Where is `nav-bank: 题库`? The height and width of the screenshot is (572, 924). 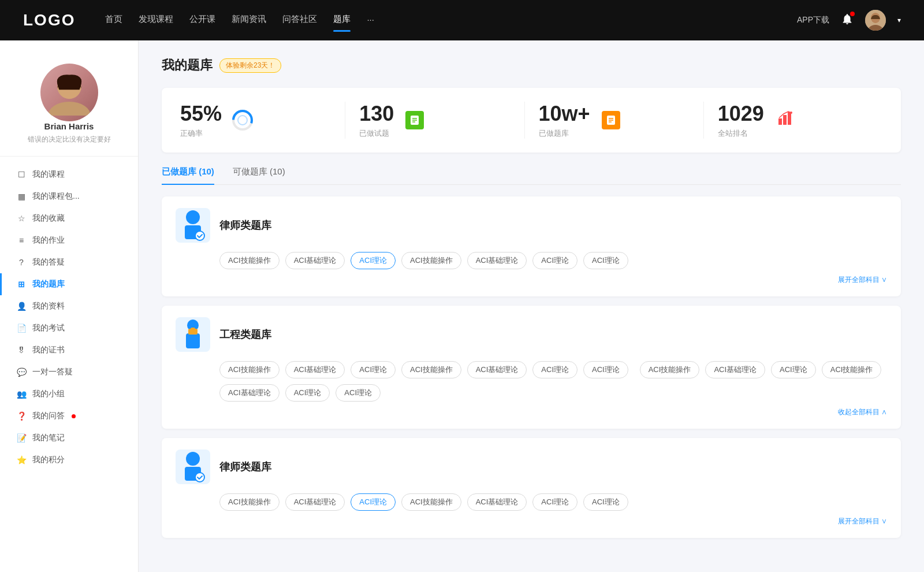 nav-bank: 题库 is located at coordinates (342, 21).